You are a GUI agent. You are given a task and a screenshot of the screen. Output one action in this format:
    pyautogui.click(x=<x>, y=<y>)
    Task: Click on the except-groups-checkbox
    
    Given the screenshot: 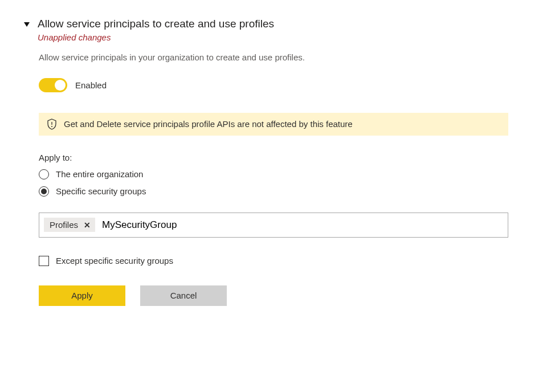 What is the action you would take?
    pyautogui.click(x=44, y=261)
    